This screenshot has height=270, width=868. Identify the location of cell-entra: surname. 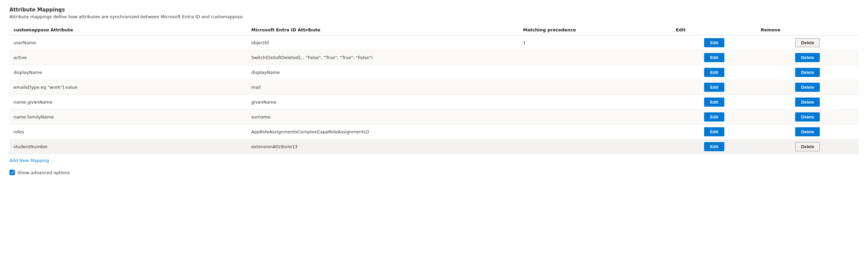
(383, 117).